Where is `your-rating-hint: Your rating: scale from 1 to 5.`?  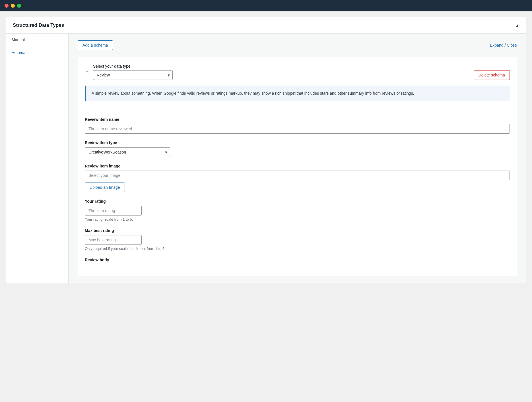 your-rating-hint: Your rating: scale from 1 to 5. is located at coordinates (297, 219).